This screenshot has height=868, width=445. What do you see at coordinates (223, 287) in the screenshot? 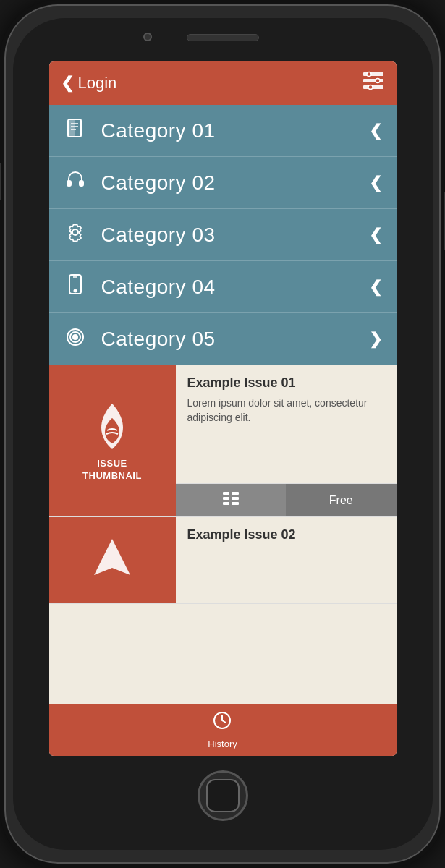
I see `category-item-4: Category 04` at bounding box center [223, 287].